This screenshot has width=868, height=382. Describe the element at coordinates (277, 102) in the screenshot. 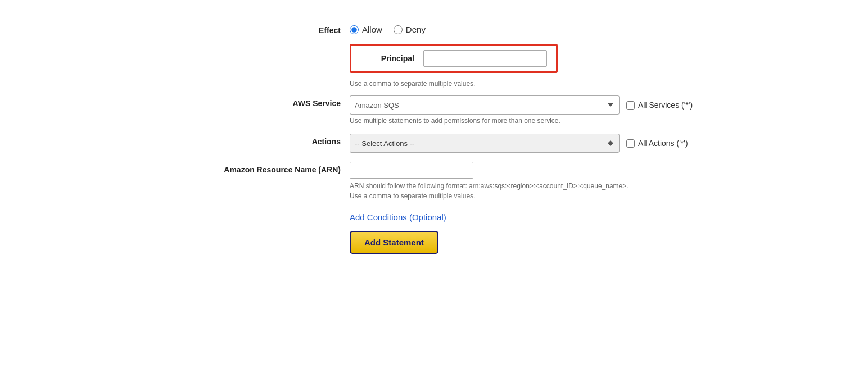

I see `aws-service-label: AWS Service` at that location.